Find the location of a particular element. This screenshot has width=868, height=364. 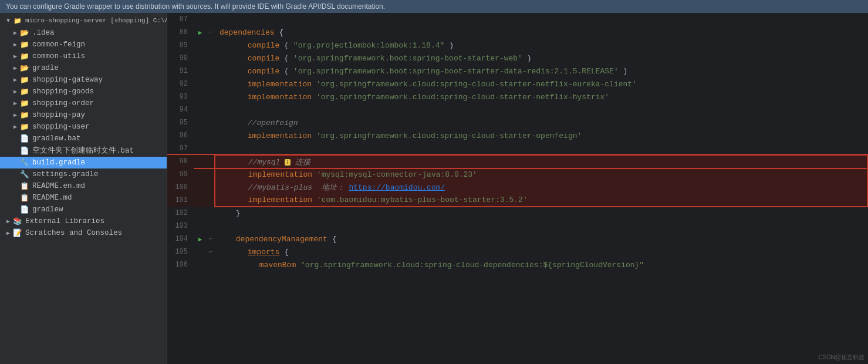

line-code: mavenBom "org.springframework.cloud:spri… is located at coordinates (541, 265).